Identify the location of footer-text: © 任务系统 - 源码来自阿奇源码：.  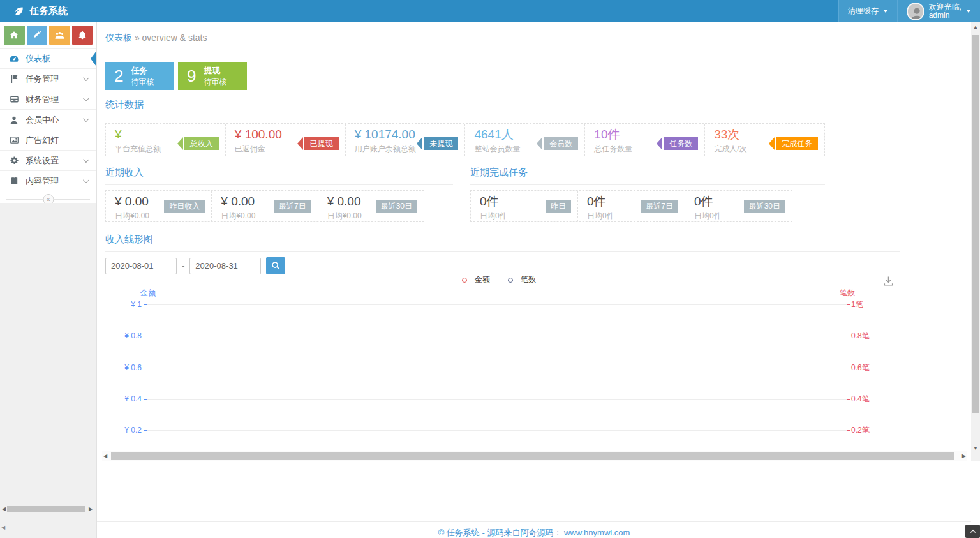
(500, 532).